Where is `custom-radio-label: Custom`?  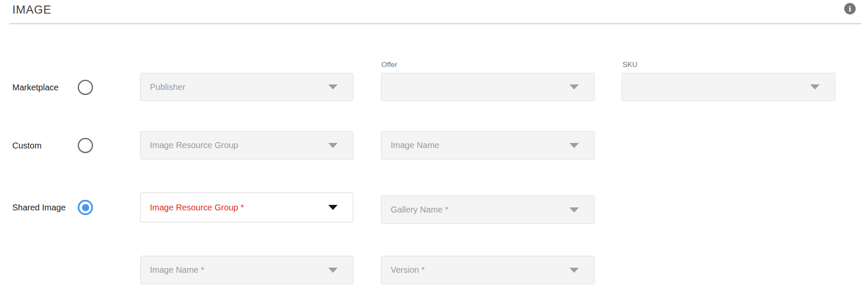 custom-radio-label: Custom is located at coordinates (27, 146).